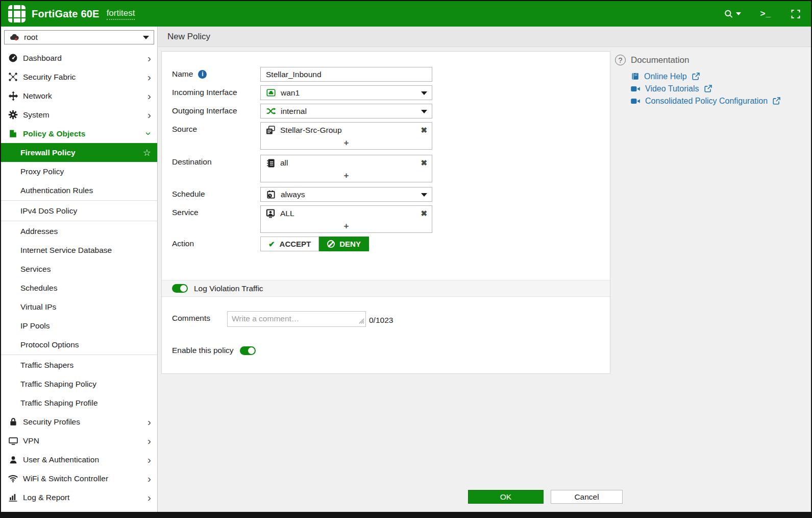 The height and width of the screenshot is (518, 812). I want to click on search-caret-icon, so click(739, 14).